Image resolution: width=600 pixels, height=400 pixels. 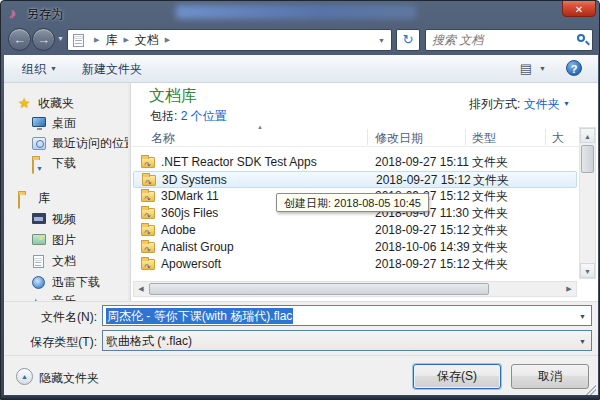 What do you see at coordinates (190, 196) in the screenshot?
I see `file-name: 3DMark 11` at bounding box center [190, 196].